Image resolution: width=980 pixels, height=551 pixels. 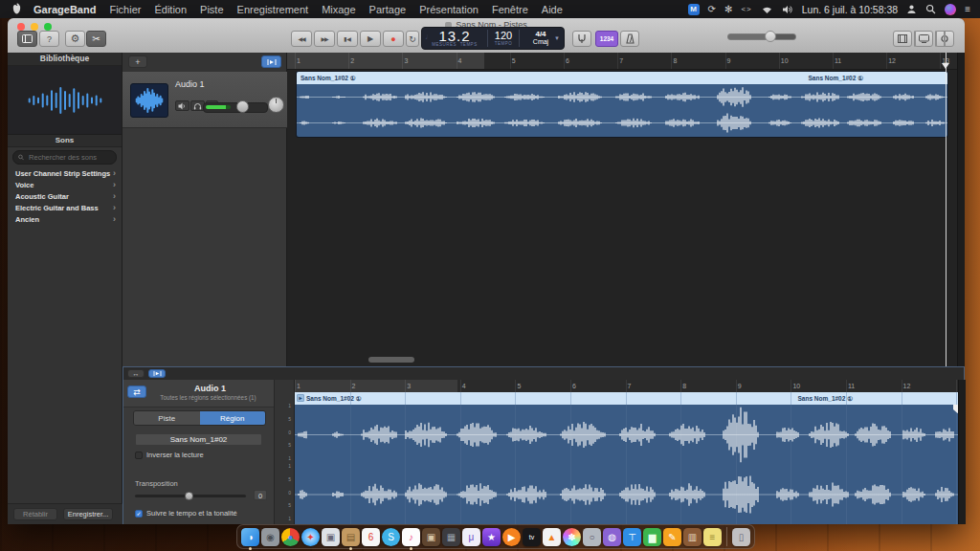 What do you see at coordinates (741, 538) in the screenshot?
I see `dock-icon-trash: ▯` at bounding box center [741, 538].